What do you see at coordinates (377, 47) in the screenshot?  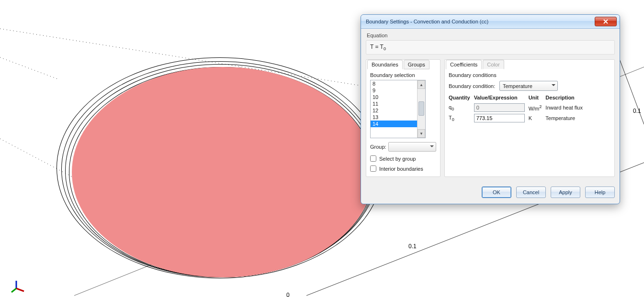 I see `equation-text: T = T` at bounding box center [377, 47].